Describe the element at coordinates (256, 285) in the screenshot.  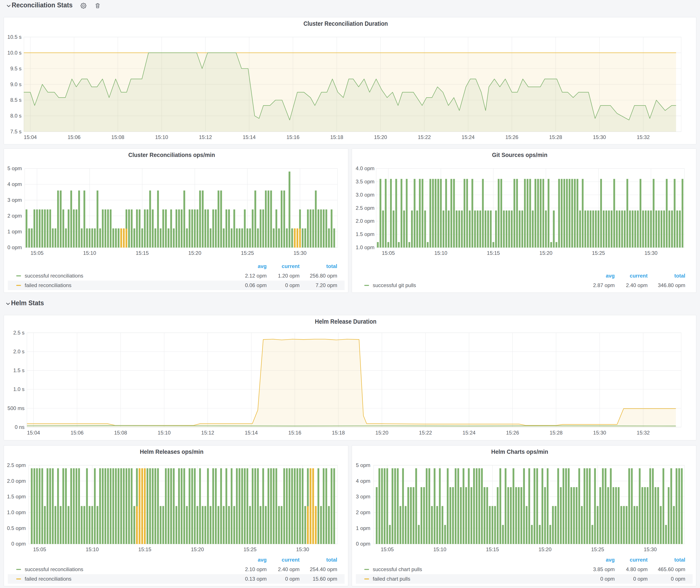
I see `svg-text: 0.06 opm` at that location.